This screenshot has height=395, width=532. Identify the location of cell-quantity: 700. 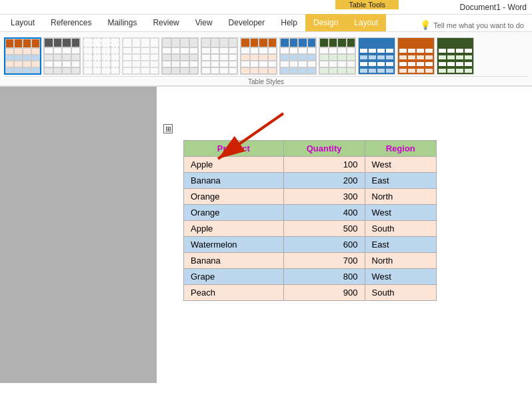
(324, 261).